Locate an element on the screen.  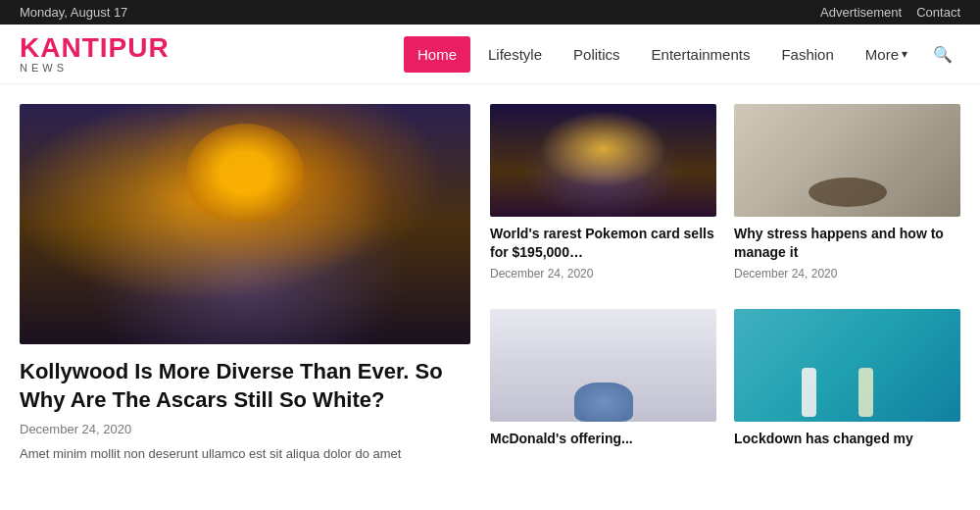
advertisement-link: Advertisement is located at coordinates (860, 12).